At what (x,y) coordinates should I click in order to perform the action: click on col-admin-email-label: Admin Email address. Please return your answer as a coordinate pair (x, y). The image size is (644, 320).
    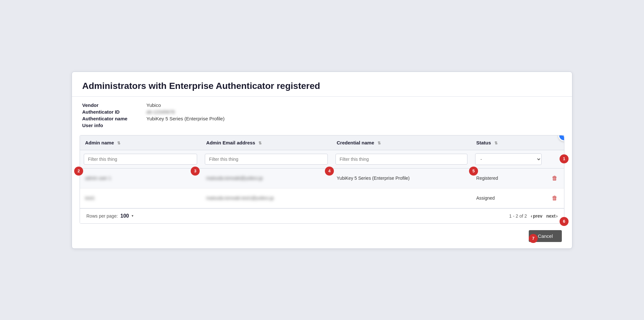
    Looking at the image, I should click on (231, 143).